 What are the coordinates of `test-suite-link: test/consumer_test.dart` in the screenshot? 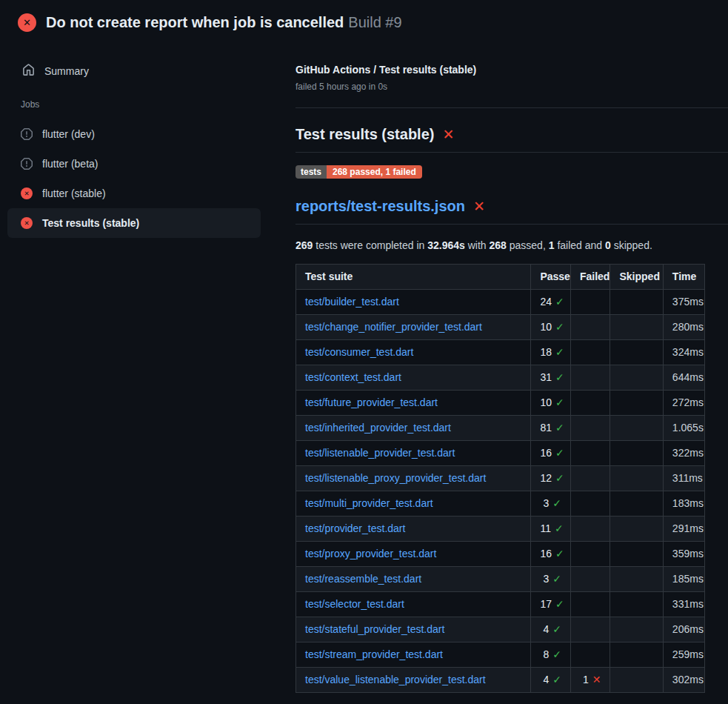 It's located at (359, 352).